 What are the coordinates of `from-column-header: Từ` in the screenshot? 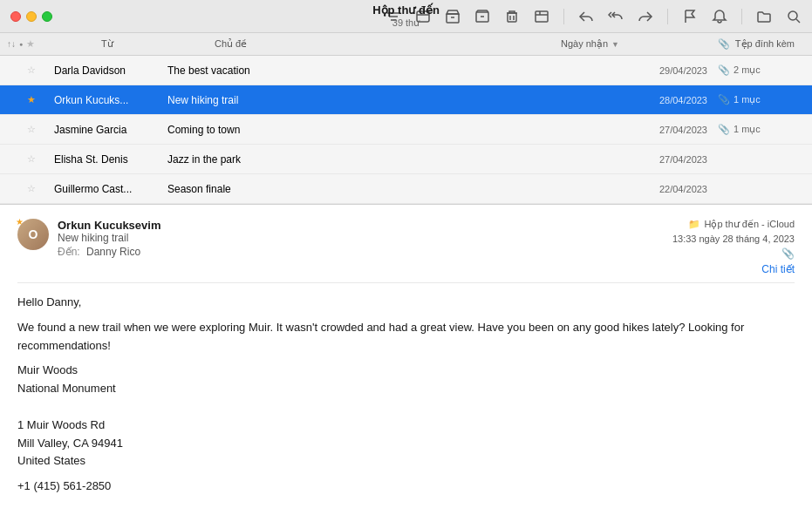 It's located at (158, 44).